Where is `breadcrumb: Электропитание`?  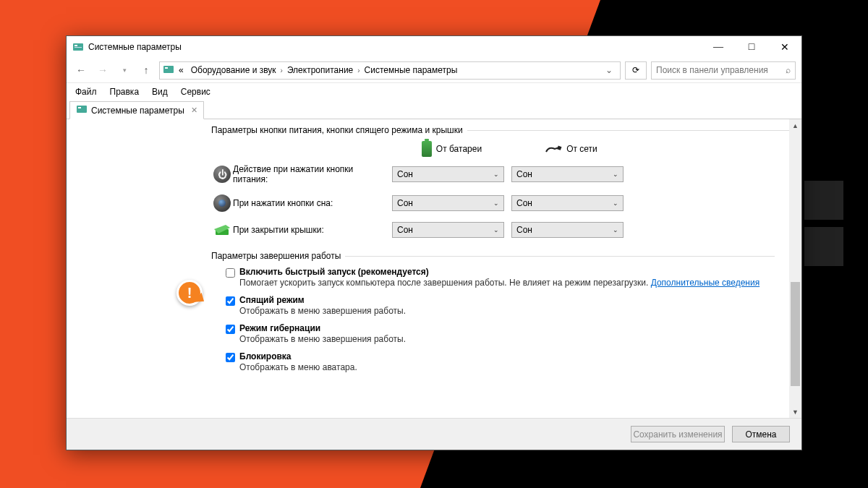
breadcrumb: Электропитание is located at coordinates (320, 70).